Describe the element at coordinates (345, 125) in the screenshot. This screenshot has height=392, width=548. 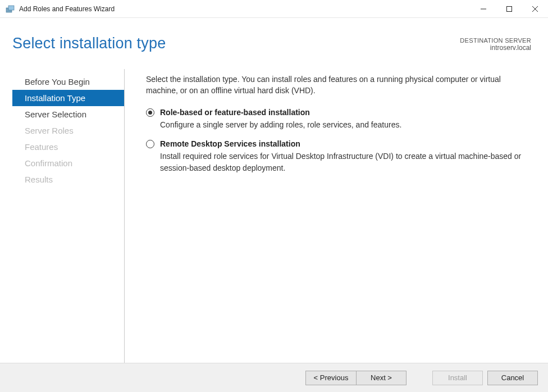
I see `option-role-based-desc: Configure a single server by adding role…` at that location.